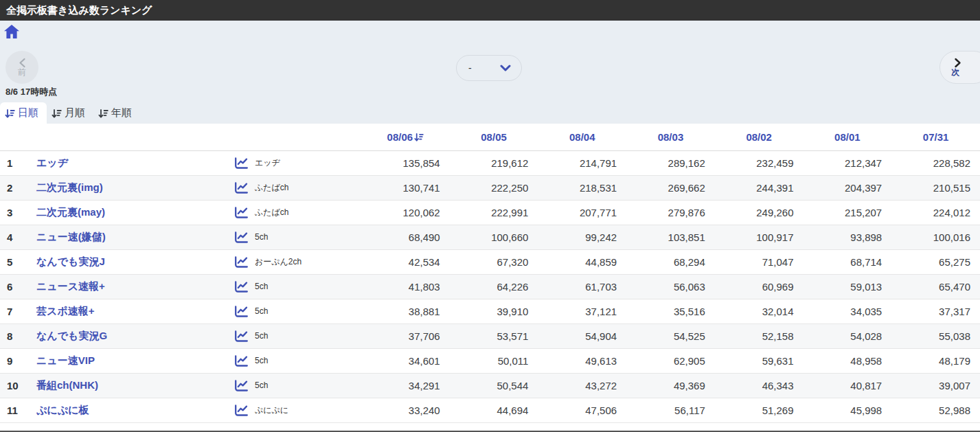  What do you see at coordinates (18, 237) in the screenshot?
I see `rank-cell: 4` at bounding box center [18, 237].